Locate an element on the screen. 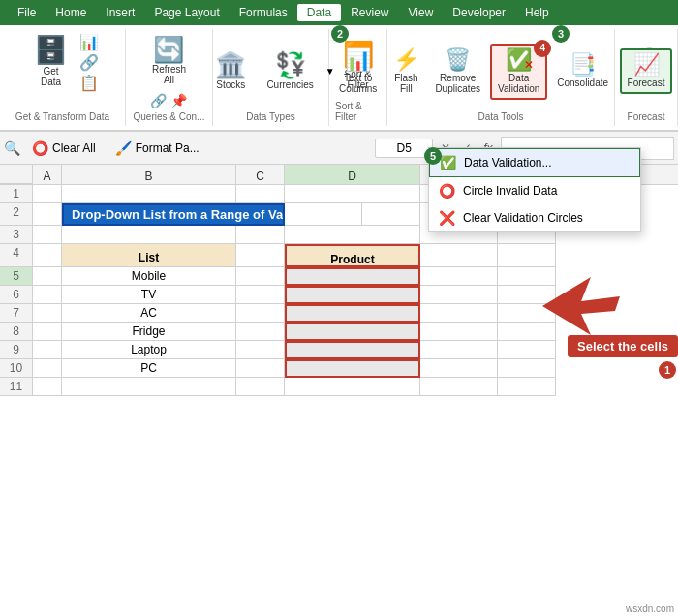  menu-home: Home is located at coordinates (71, 13).